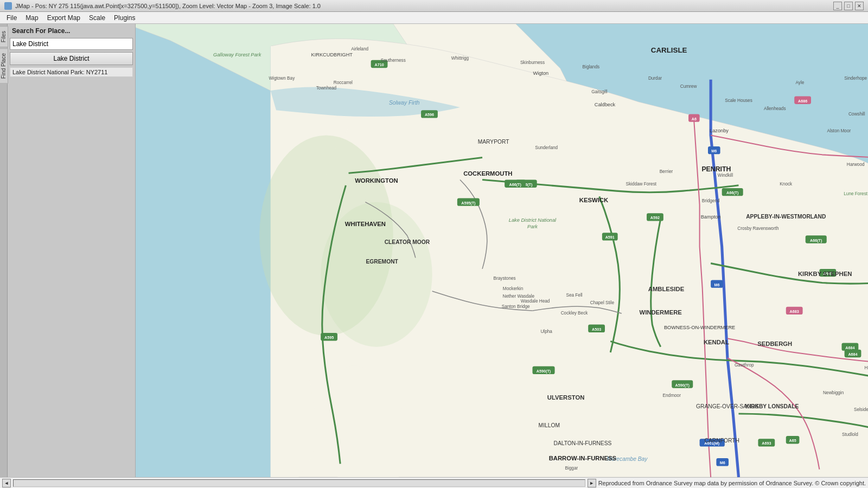  What do you see at coordinates (825, 274) in the screenshot?
I see `svg-text: KIRKBY STEPHEN` at bounding box center [825, 274].